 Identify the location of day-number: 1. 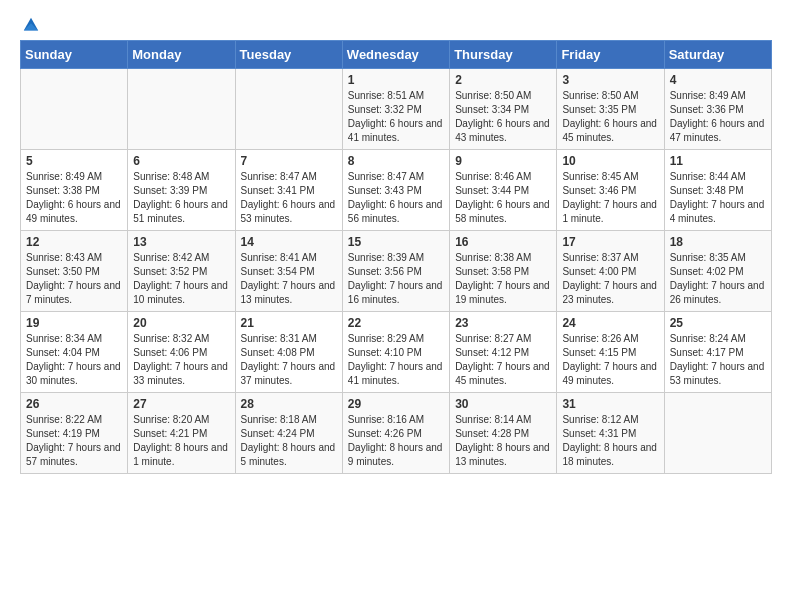
(396, 80).